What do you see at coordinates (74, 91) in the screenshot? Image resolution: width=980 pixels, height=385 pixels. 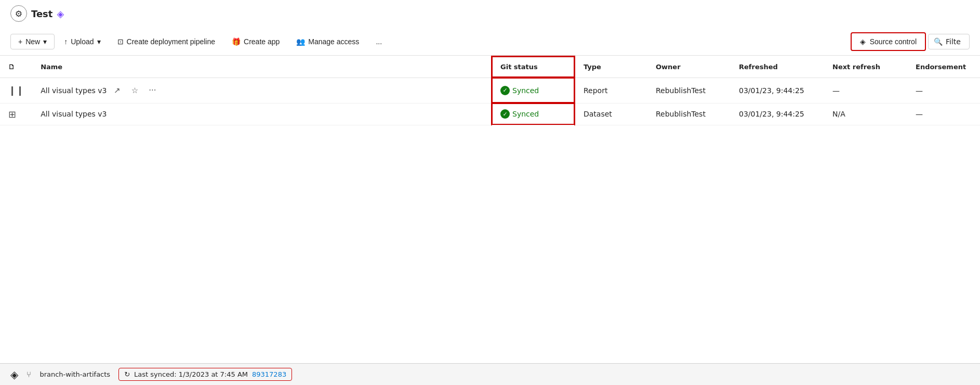 I see `row1-name: All visual types v3` at bounding box center [74, 91].